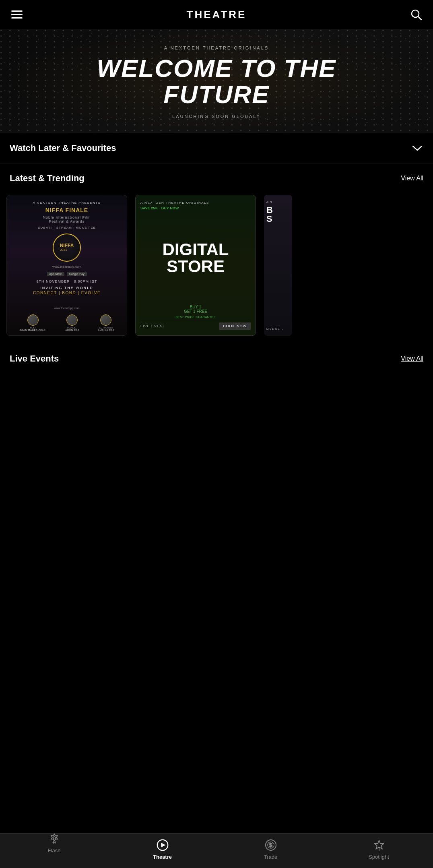  Describe the element at coordinates (216, 48) in the screenshot. I see `hero-subtitle: A NEXTGEN THEATRE ORIGINALS` at that location.